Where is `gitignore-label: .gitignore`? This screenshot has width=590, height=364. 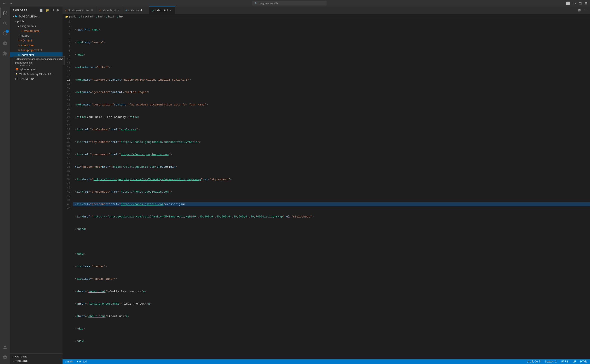 gitignore-label: .gitignore is located at coordinates (24, 65).